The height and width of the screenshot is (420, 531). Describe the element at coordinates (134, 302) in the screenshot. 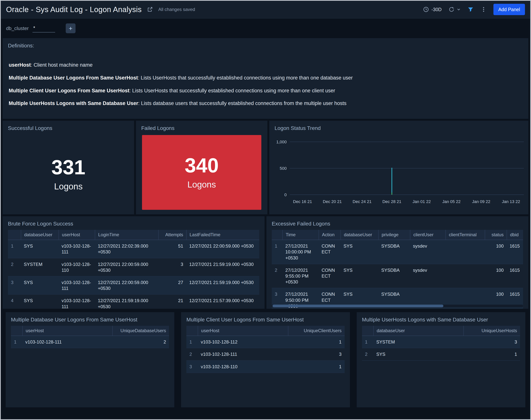

I see `table-row: 4 SYS v103-102-128-111 12/27/2021 21:59:…` at that location.